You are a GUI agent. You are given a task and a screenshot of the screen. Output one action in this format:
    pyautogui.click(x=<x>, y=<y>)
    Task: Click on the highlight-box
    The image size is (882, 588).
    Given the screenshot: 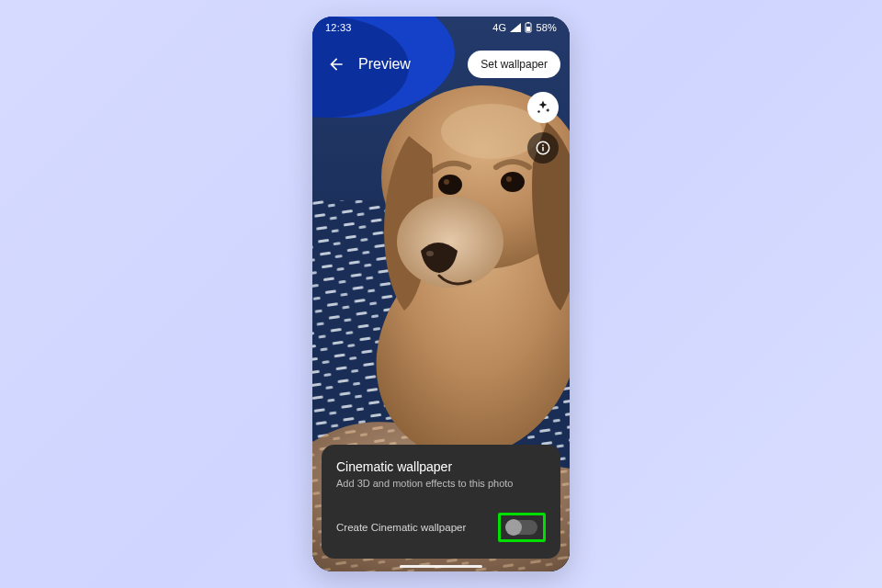 What is the action you would take?
    pyautogui.click(x=522, y=527)
    